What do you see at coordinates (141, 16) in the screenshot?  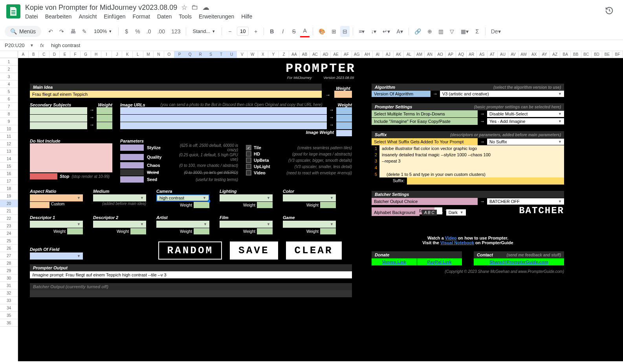 I see `menu-format: Format` at bounding box center [141, 16].